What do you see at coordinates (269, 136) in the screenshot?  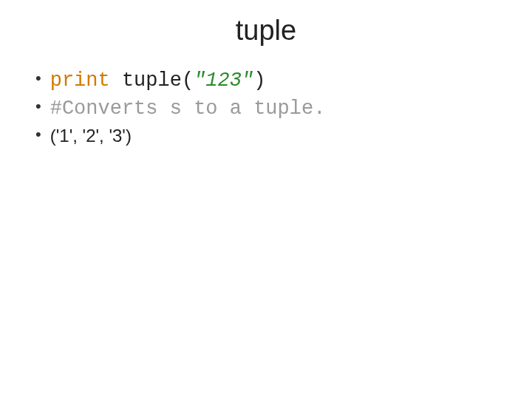 I see `bullet-item: • ('1', '2', '3')` at bounding box center [269, 136].